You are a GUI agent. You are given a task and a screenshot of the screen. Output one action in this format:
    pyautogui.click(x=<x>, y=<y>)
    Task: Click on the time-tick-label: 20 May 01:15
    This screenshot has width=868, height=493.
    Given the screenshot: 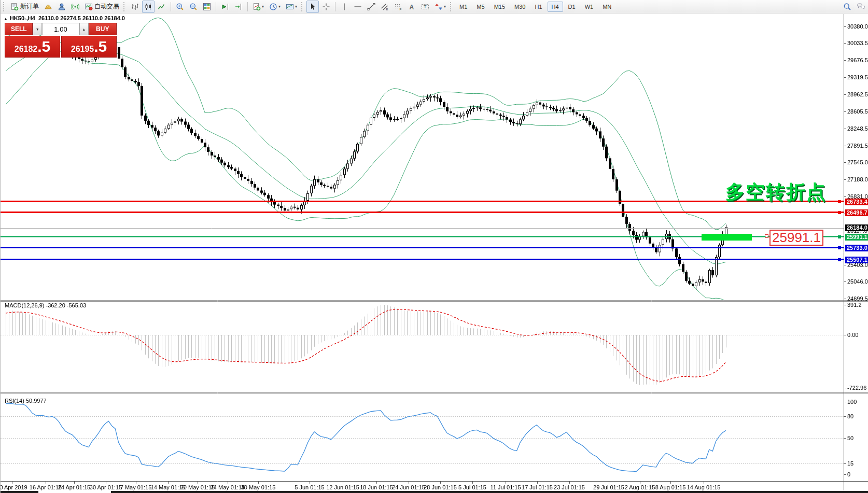 What is the action you would take?
    pyautogui.click(x=198, y=487)
    